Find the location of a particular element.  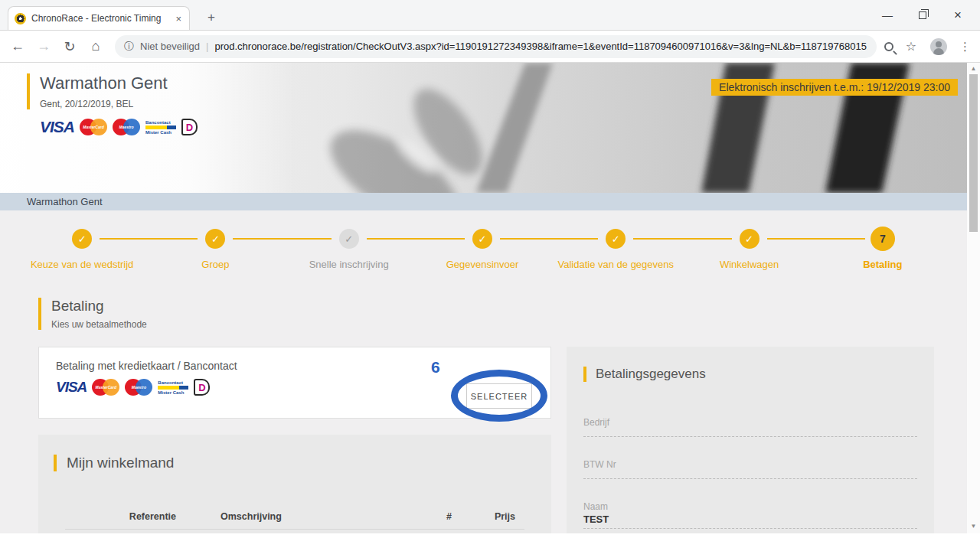

scrollbar-thumb is located at coordinates (974, 153).